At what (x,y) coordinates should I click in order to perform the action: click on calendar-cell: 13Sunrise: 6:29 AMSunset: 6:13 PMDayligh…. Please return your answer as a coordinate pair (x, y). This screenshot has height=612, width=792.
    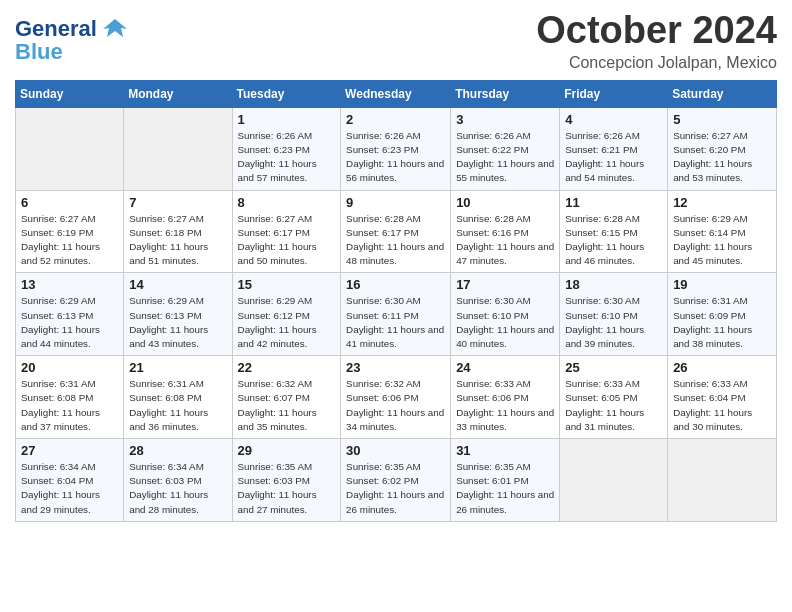
    Looking at the image, I should click on (70, 314).